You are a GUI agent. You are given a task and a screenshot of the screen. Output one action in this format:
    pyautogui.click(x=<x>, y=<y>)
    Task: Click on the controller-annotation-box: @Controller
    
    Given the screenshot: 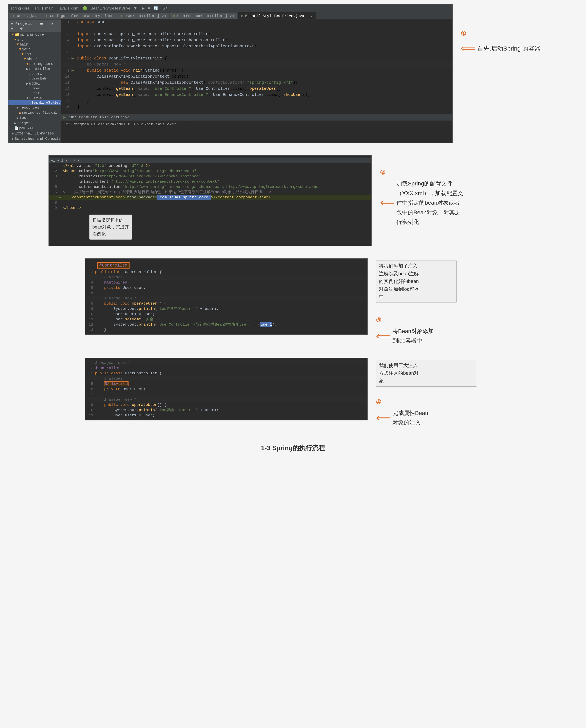 What is the action you would take?
    pyautogui.click(x=113, y=266)
    